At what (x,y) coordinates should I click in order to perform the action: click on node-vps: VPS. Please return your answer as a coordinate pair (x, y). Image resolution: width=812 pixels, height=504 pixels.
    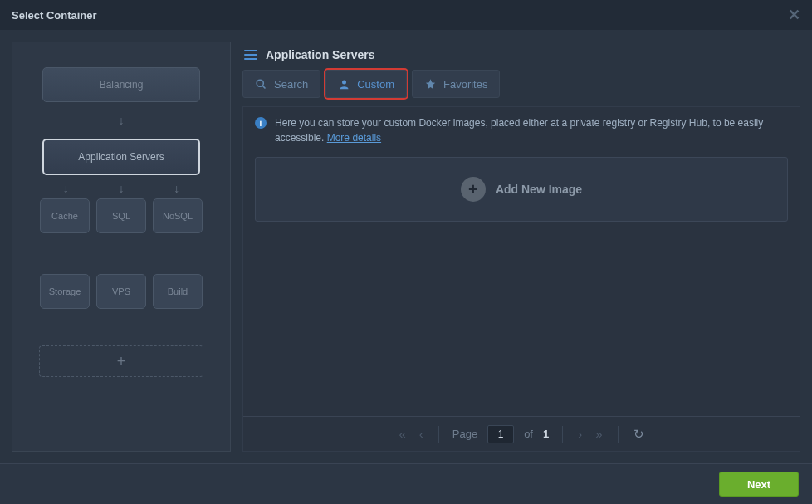
    Looking at the image, I should click on (121, 291).